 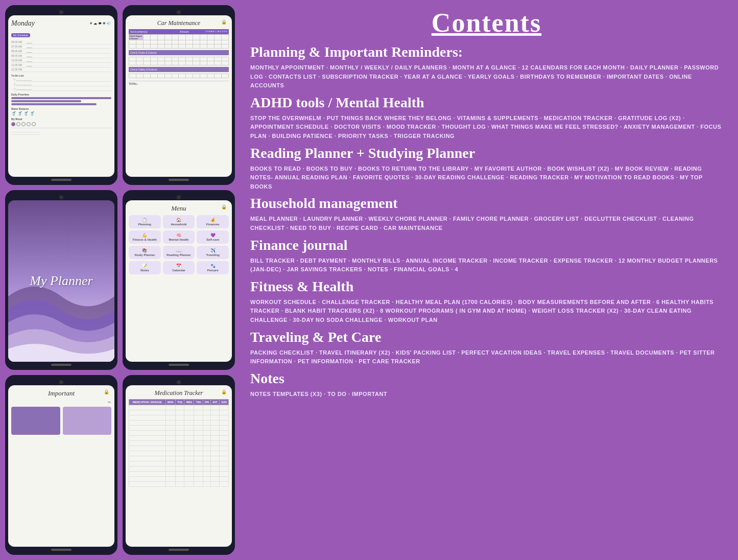 I want to click on my-schedule-btn: My Schedule, so click(x=20, y=35).